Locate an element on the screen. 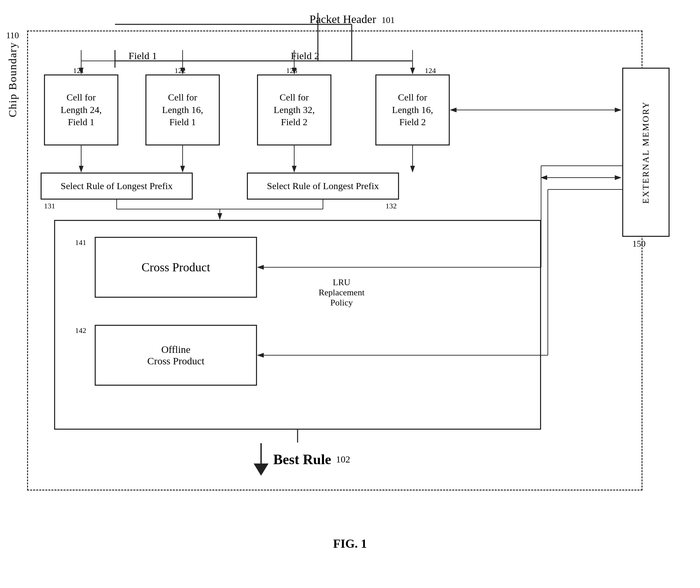  select-rule-131: Select Rule of Longest Prefix is located at coordinates (117, 186).